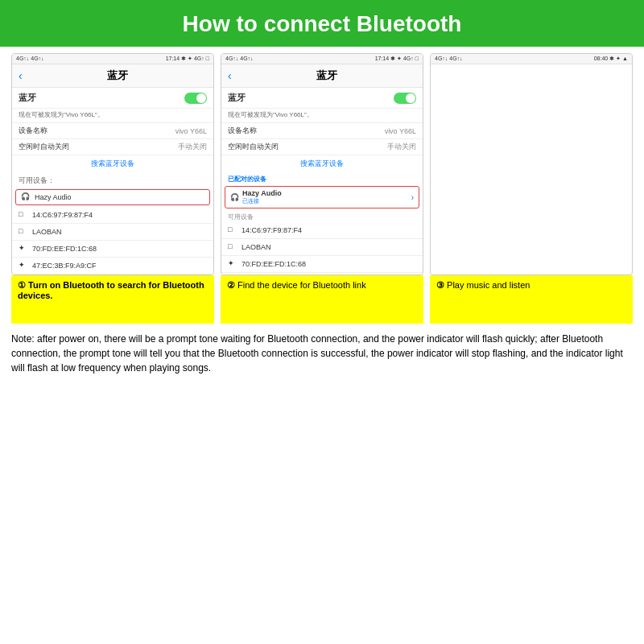 Image resolution: width=644 pixels, height=644 pixels. Describe the element at coordinates (230, 76) in the screenshot. I see `back-arrow-2: ‹` at that location.